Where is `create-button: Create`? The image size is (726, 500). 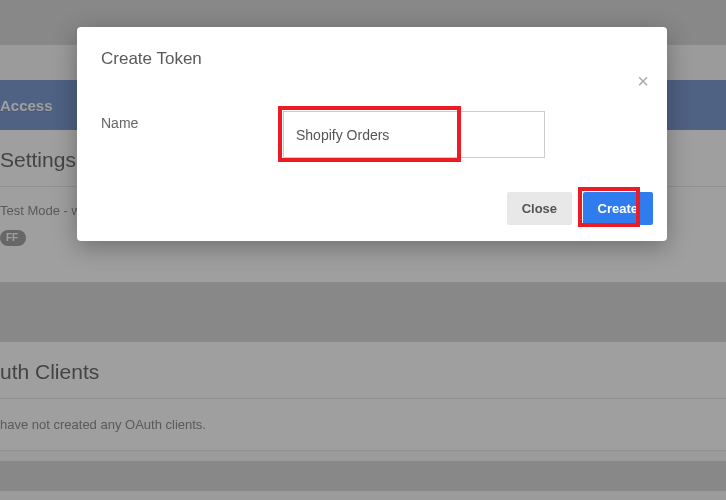 create-button: Create is located at coordinates (618, 208).